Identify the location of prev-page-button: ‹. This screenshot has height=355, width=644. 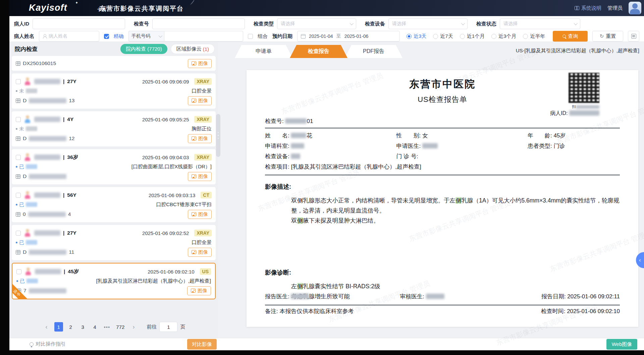
(47, 327).